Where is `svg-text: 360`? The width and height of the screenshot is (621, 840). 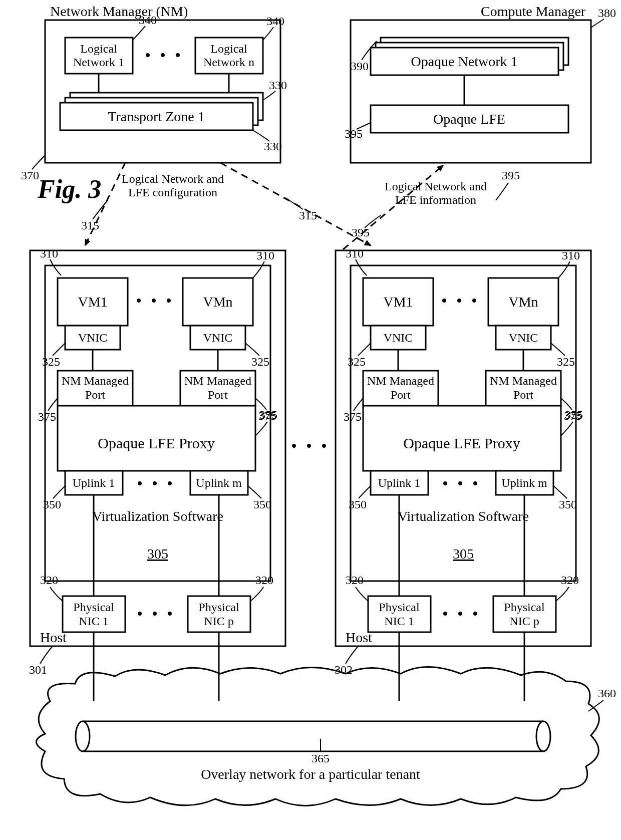 svg-text: 360 is located at coordinates (607, 693).